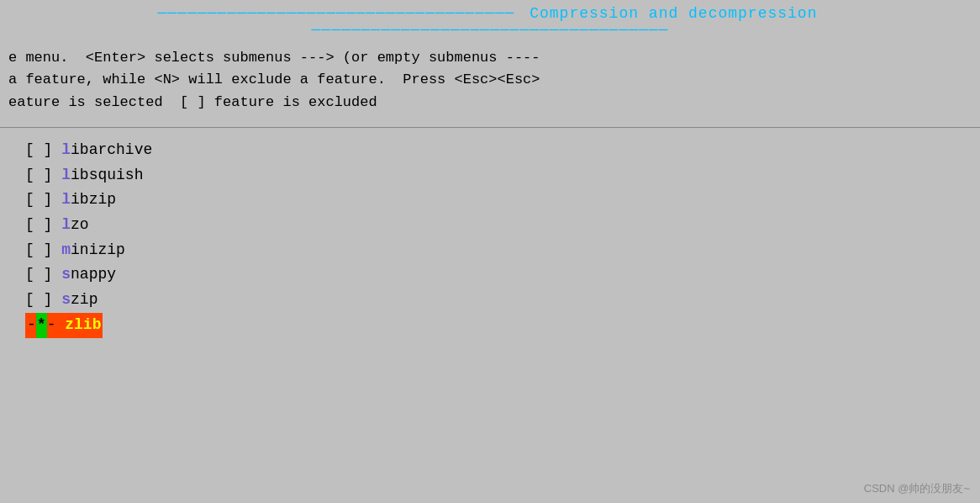  What do you see at coordinates (673, 13) in the screenshot?
I see `title-text: Compression and decompression` at bounding box center [673, 13].